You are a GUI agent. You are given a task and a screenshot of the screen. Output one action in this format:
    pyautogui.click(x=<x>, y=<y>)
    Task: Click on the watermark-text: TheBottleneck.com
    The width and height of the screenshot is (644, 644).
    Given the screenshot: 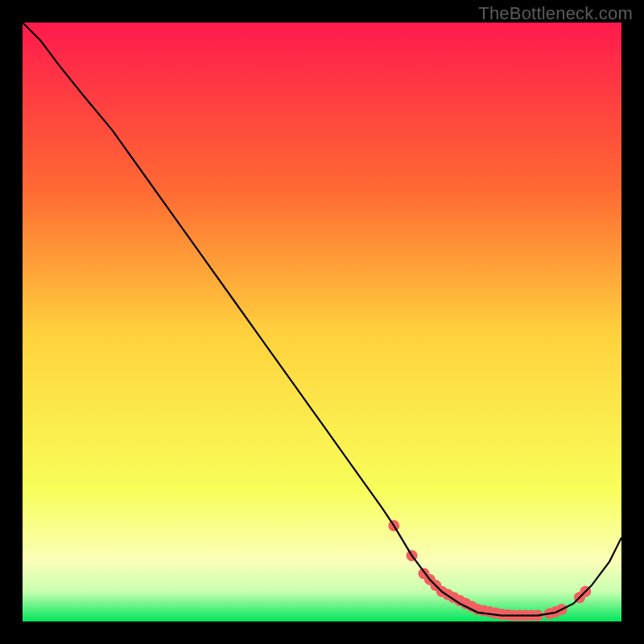 What is the action you would take?
    pyautogui.click(x=555, y=14)
    